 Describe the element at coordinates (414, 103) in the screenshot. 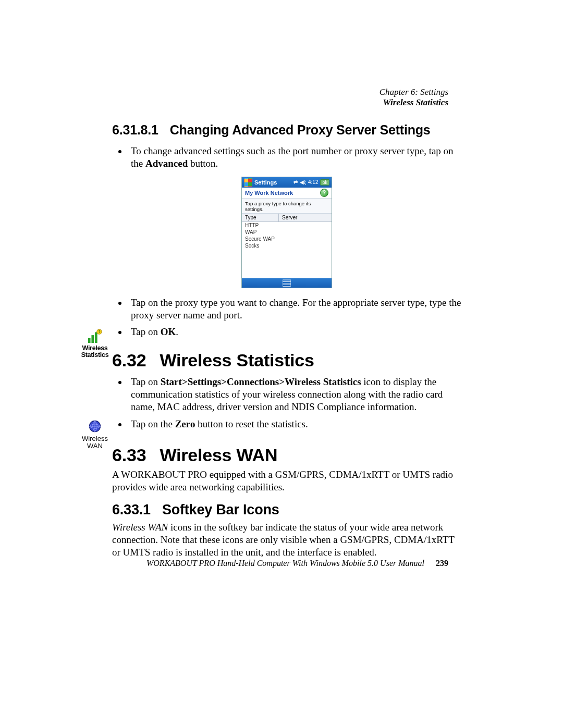

I see `section-label: Wireless Statistics` at that location.